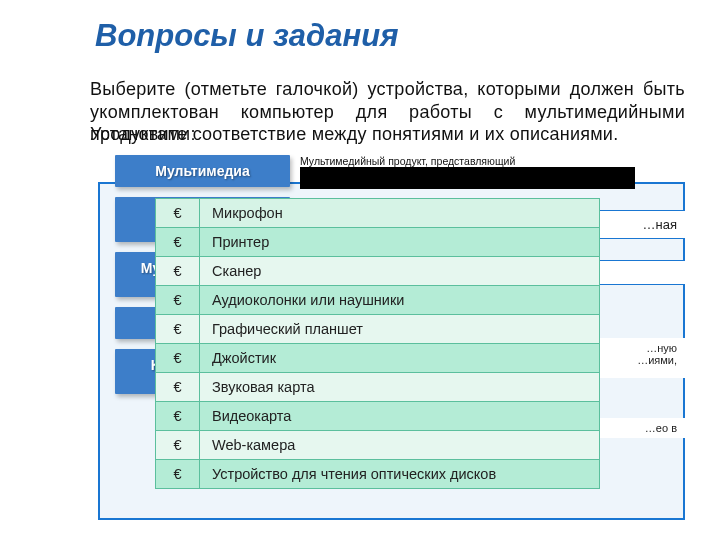  Describe the element at coordinates (640, 224) in the screenshot. I see `right-fragment-2: …ная` at that location.